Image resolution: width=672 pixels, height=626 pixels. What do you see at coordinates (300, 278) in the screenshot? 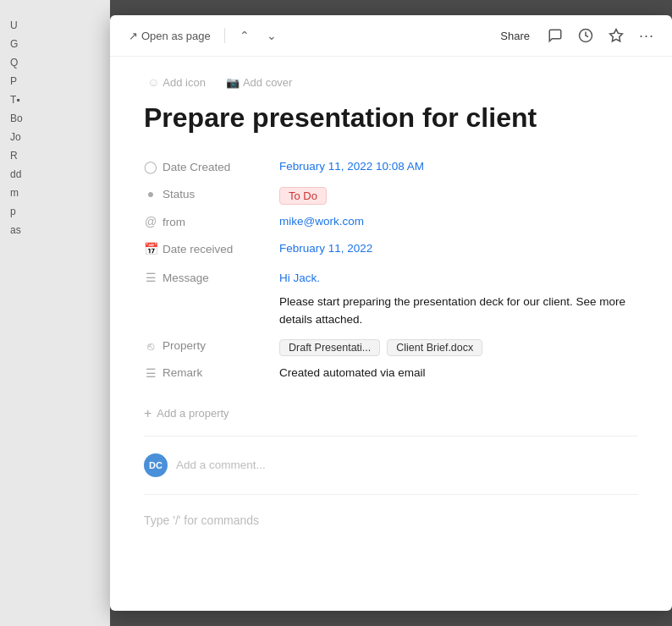
I see `message-greeting: Hi Jack.` at bounding box center [300, 278].